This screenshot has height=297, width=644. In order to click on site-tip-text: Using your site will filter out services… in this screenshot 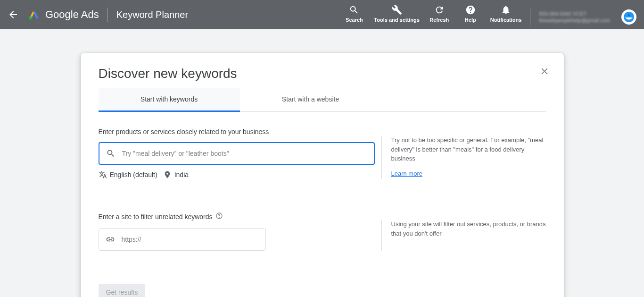, I will do `click(469, 229)`.